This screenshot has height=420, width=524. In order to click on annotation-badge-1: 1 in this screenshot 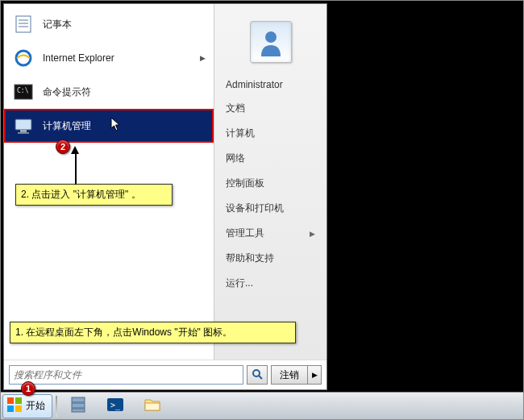, I will do `click(28, 389)`.